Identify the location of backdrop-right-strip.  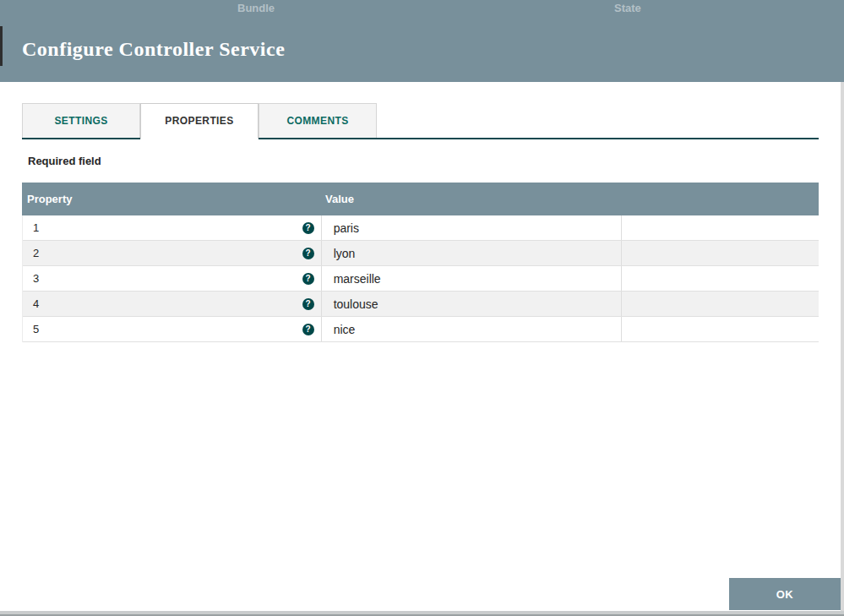
(842, 349).